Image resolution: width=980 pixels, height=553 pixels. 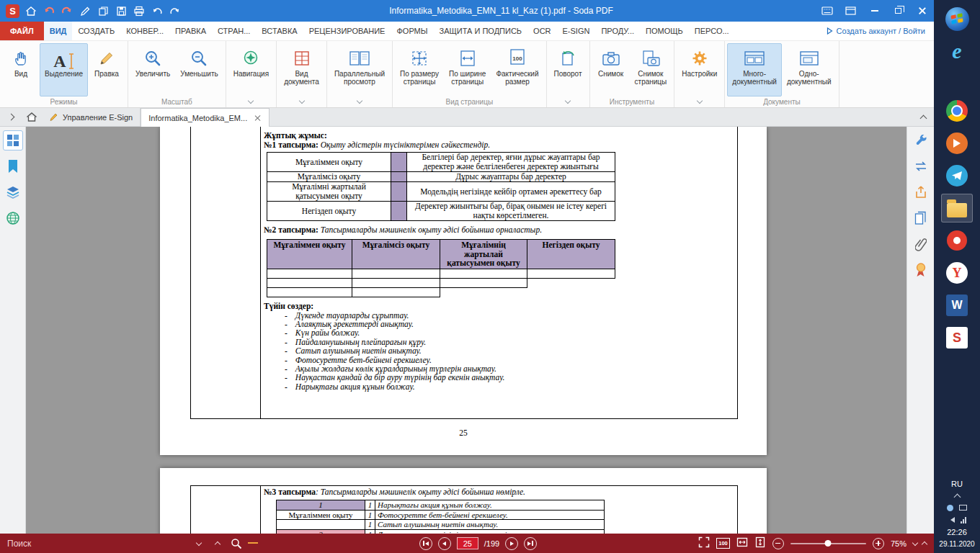 I want to click on fit-page-button: По размеру страницы, so click(x=419, y=70).